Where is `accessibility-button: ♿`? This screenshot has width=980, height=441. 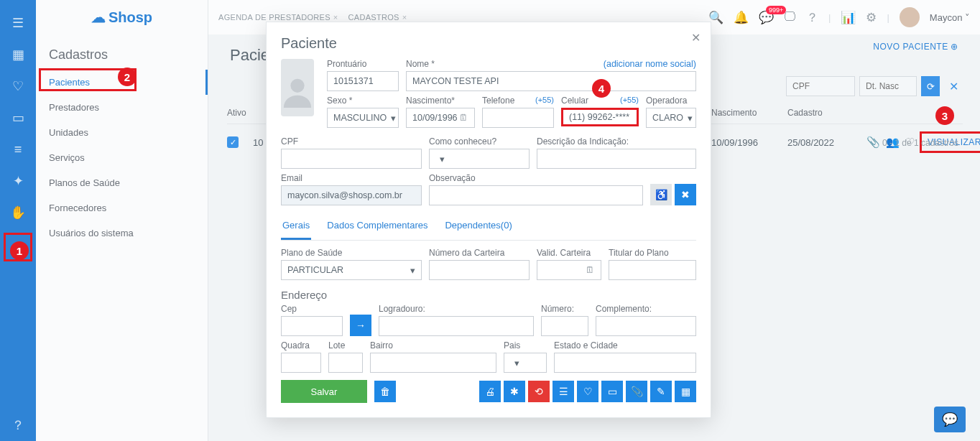
accessibility-button: ♿ is located at coordinates (661, 195).